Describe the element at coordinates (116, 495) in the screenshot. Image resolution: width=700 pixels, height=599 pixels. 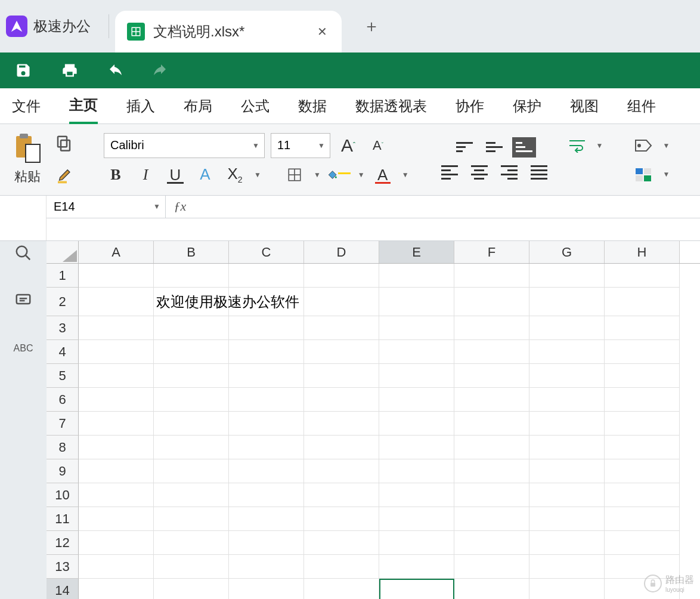
I see `cell-A10` at that location.